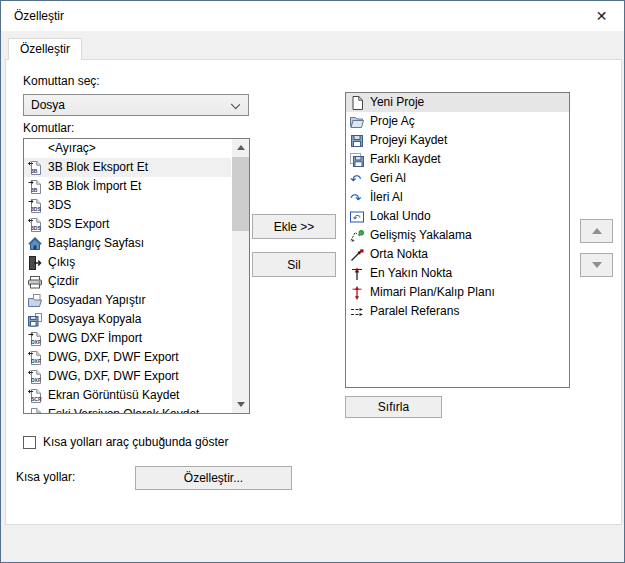 This screenshot has height=563, width=625. I want to click on svg-text: 3B, so click(34, 171).